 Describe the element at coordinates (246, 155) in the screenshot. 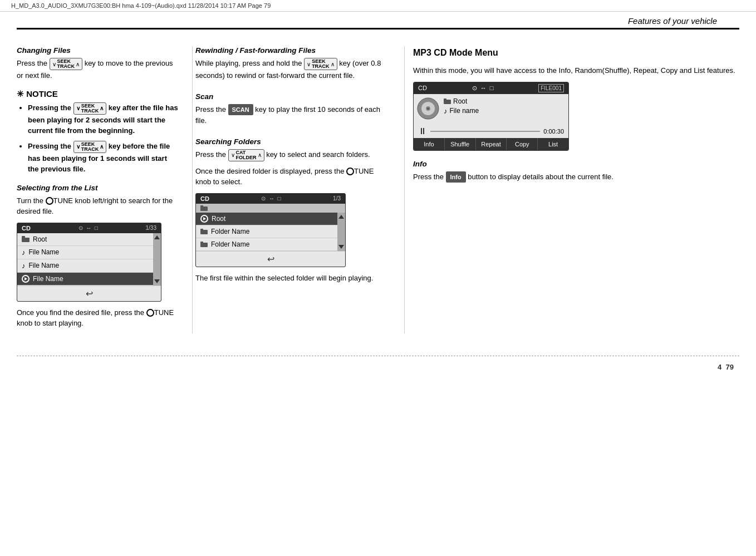

I see `cat-folder-key: ∨ CATFOLDER ∧` at that location.